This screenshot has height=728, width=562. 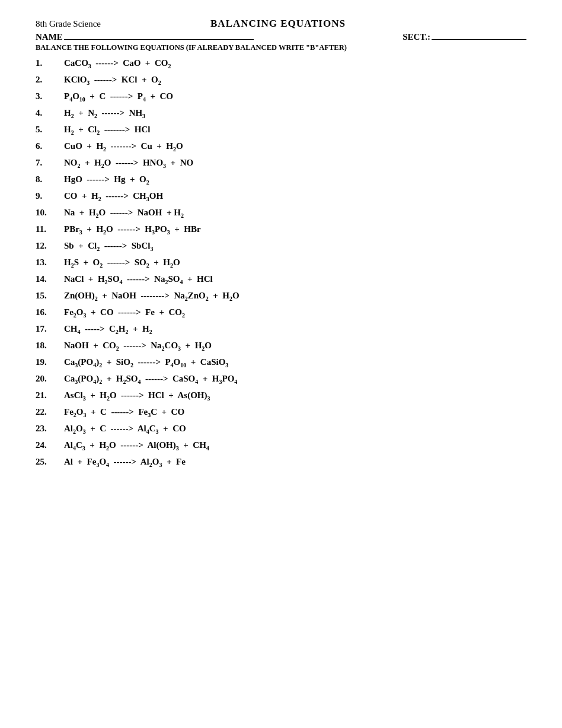 What do you see at coordinates (281, 430) in the screenshot?
I see `equation-item: 23.Al2O3 + C ------> Al4C3 + CO` at bounding box center [281, 430].